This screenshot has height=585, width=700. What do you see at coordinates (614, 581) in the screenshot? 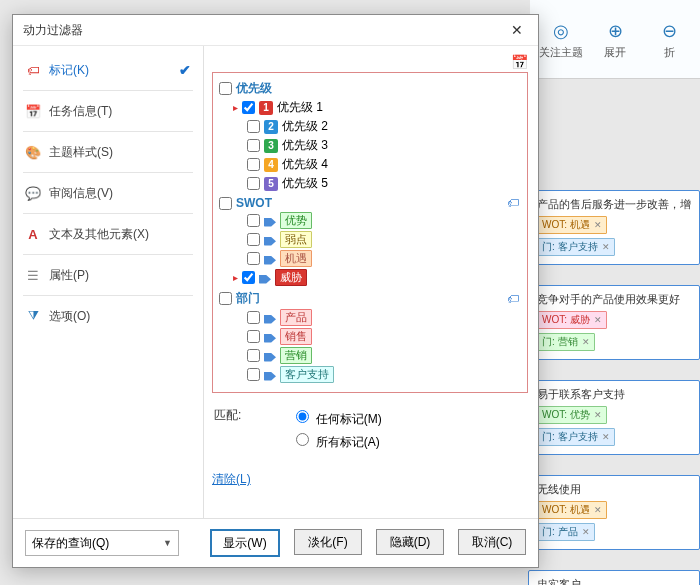
I see `card-title: 忠实客户` at bounding box center [614, 581].